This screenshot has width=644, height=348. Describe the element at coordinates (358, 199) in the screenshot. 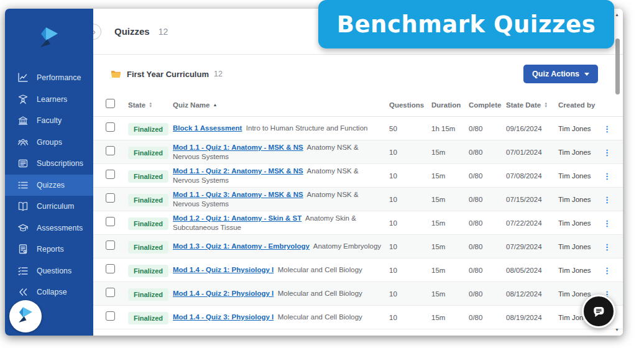

I see `table-row: FinalizedMod 1.1 - Quiz 3: Anatomy - MSK…` at that location.